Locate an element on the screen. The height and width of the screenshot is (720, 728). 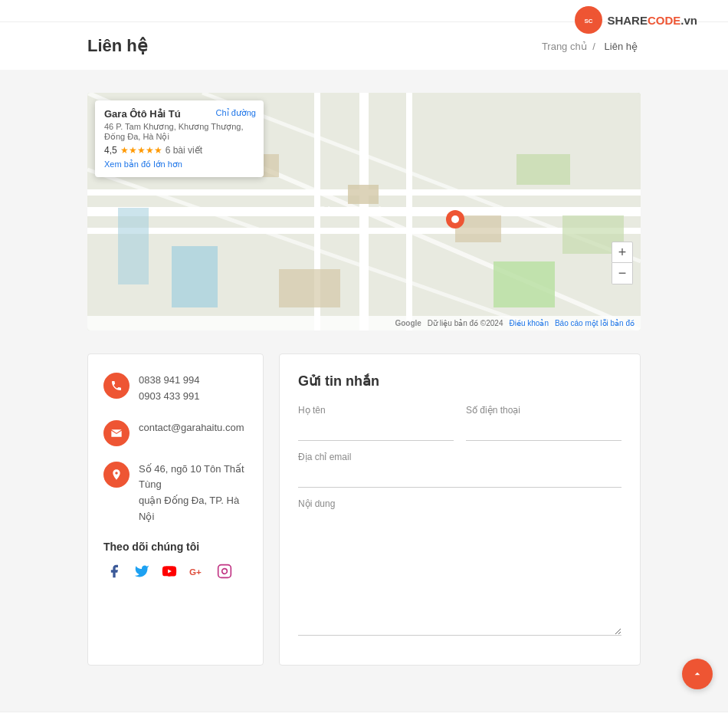
youtube-icon is located at coordinates (169, 571).